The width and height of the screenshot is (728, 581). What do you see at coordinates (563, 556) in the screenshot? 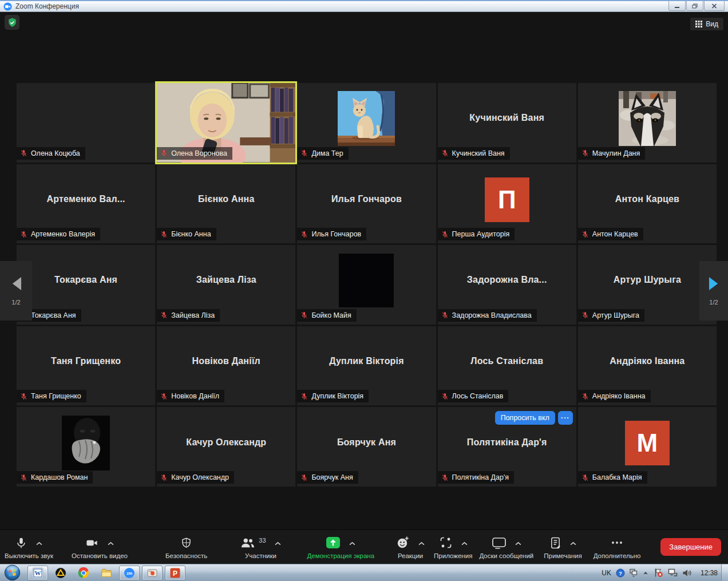
I see `toolbar-button-label: Примечания` at bounding box center [563, 556].